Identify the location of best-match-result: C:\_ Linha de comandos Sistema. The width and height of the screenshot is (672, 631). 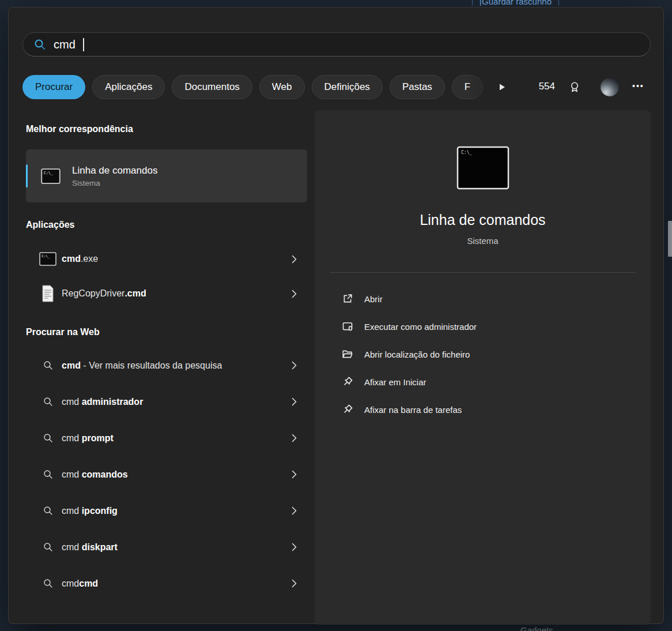
(167, 176).